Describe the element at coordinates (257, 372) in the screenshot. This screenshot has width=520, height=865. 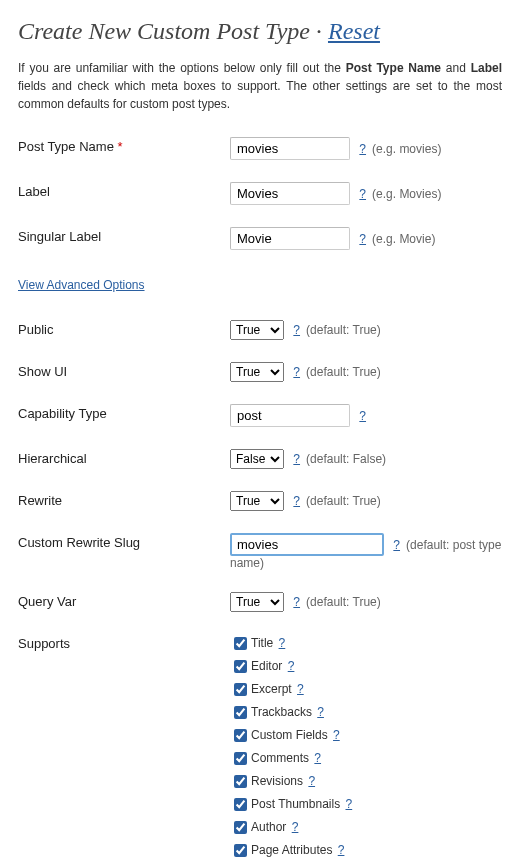
I see `show-ui-select: TrueFalse` at that location.